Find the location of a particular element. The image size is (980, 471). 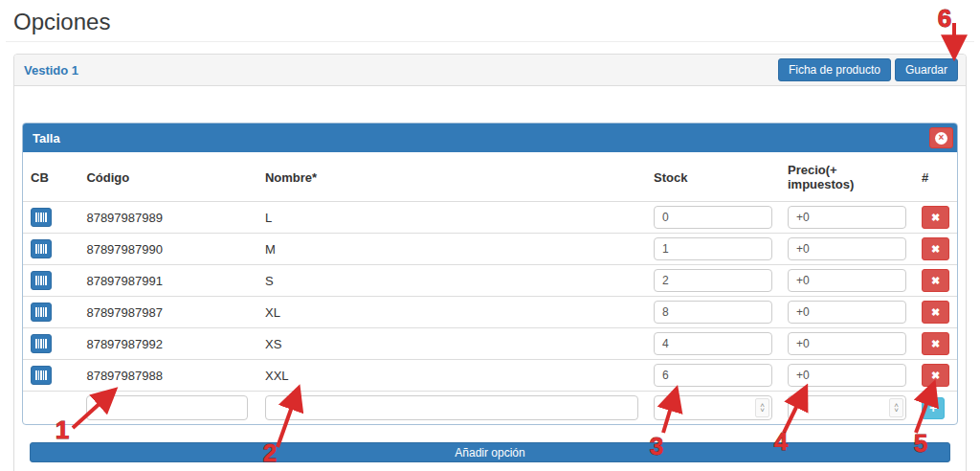

nombre-value: XL is located at coordinates (452, 312).